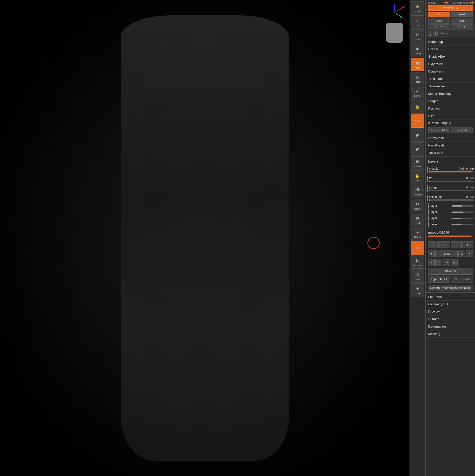  I want to click on fibermesh-item: FiberMesh, so click(450, 297).